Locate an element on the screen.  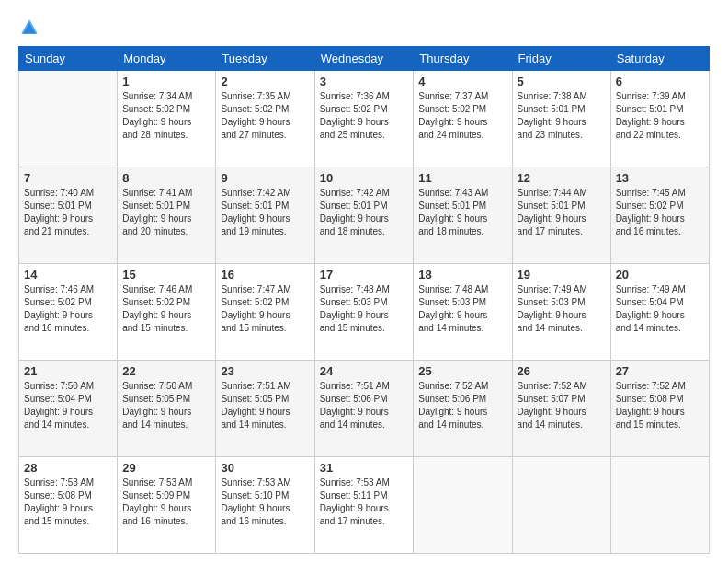
calendar-cell: 1Sunrise: 7:34 AM Sunset: 5:02 PM Daylig… is located at coordinates (167, 120).